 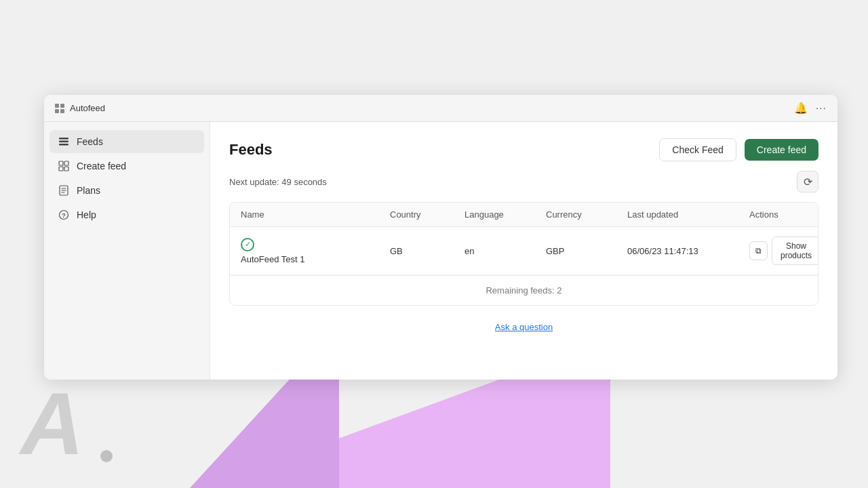 I want to click on feed-status-row: ✓, so click(x=315, y=245).